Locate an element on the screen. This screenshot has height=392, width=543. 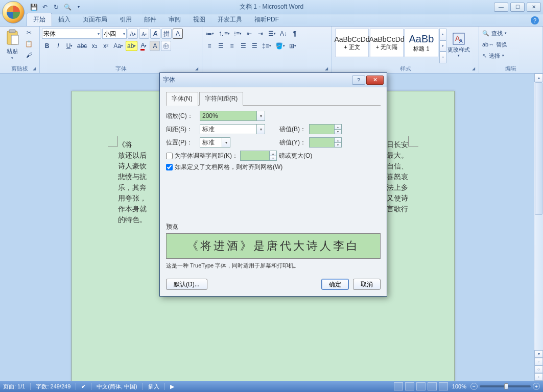
qat-undo: ↶ is located at coordinates (45, 7).